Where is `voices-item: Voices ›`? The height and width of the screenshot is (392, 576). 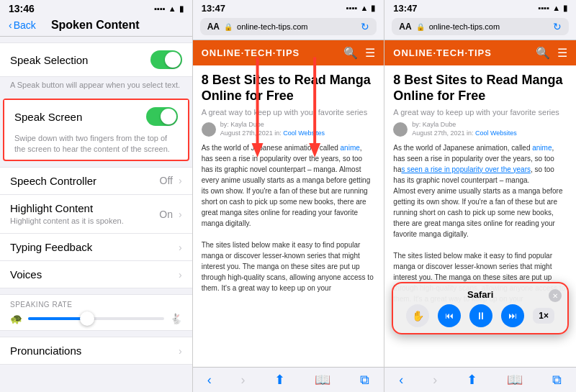
voices-item: Voices › is located at coordinates (96, 275).